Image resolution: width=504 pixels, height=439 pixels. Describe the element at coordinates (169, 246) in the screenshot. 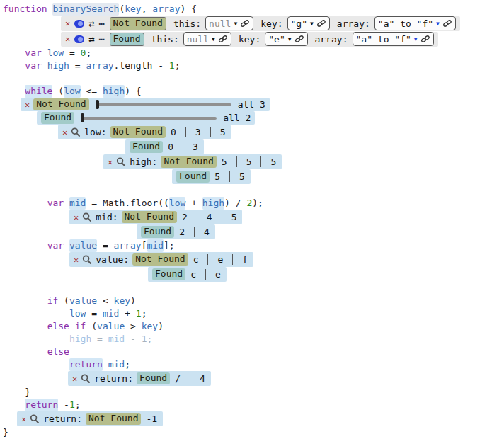

I see `code-token: ];` at that location.